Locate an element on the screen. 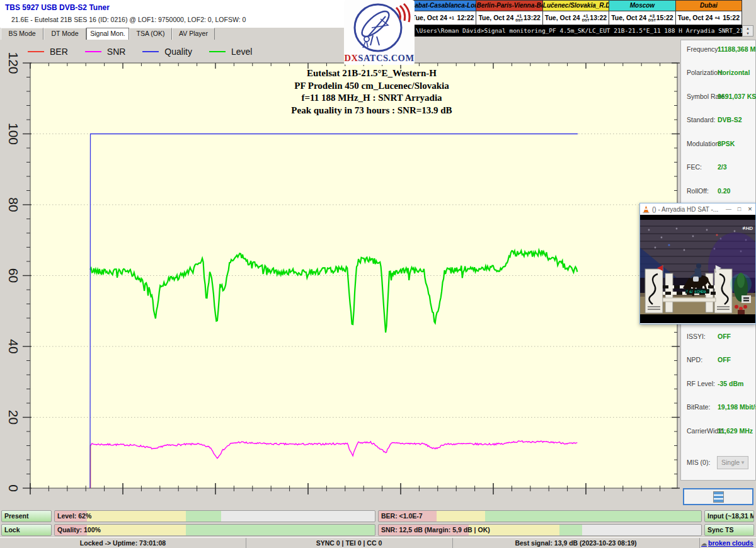 The image size is (756, 548). clock-moscow: Moscow Tue, Oct 24+3DST15:22 is located at coordinates (643, 13).